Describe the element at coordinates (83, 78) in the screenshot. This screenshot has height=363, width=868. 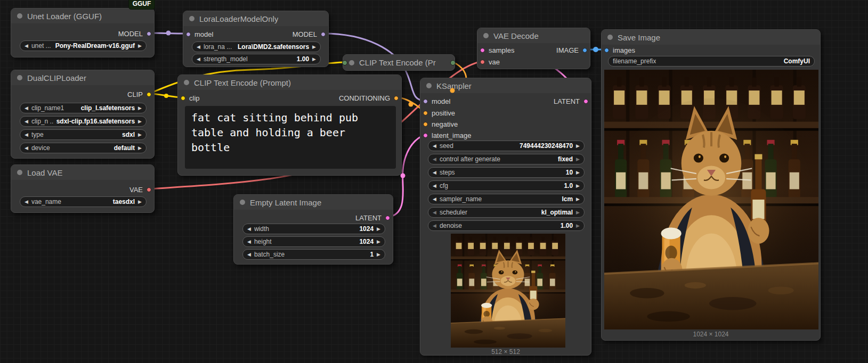
I see `node-header: DualCLIPLoader` at that location.